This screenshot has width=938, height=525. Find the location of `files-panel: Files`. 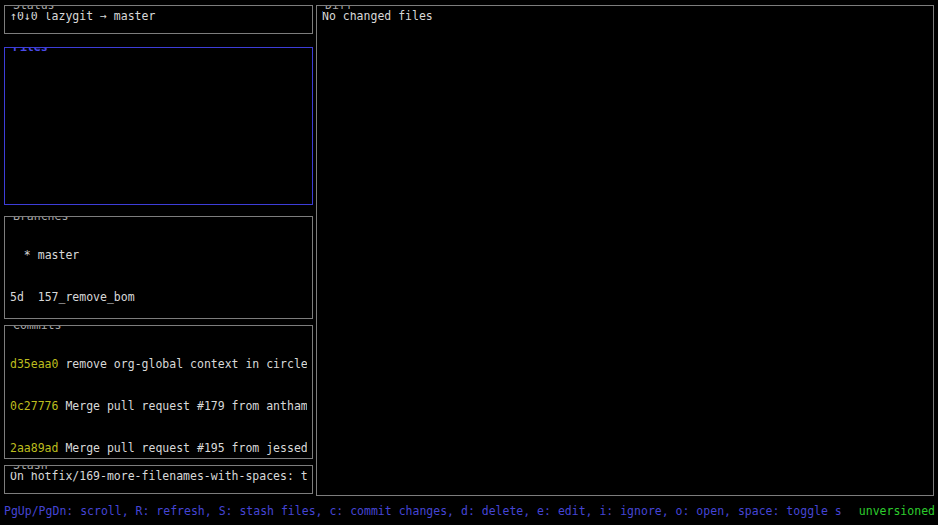

files-panel: Files is located at coordinates (158, 126).